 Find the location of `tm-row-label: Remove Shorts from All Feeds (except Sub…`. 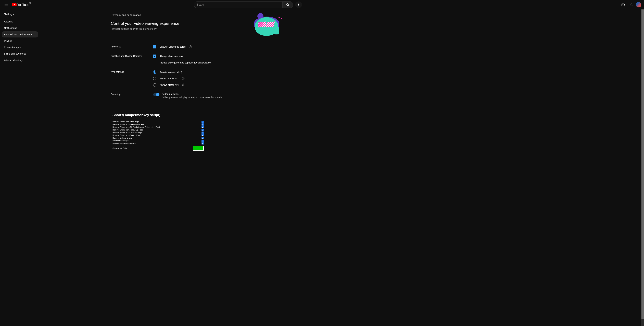

tm-row-label: Remove Shorts from All Feeds (except Sub… is located at coordinates (136, 127).